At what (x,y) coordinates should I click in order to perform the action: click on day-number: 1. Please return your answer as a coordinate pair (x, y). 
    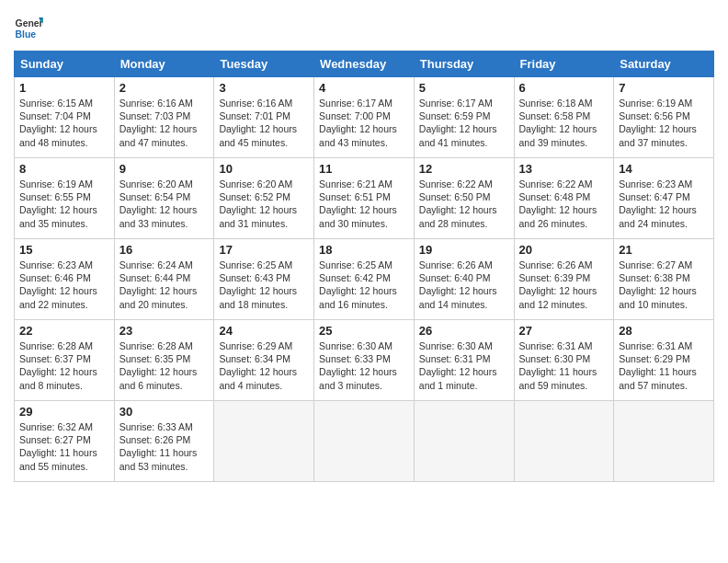
    Looking at the image, I should click on (64, 88).